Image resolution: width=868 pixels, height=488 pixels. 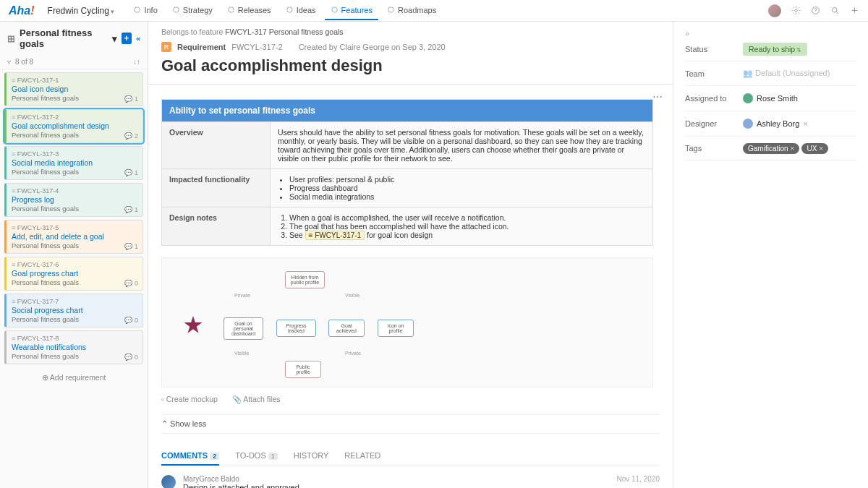 I want to click on create-mockup-button: ▫ Create mockup, so click(x=190, y=399).